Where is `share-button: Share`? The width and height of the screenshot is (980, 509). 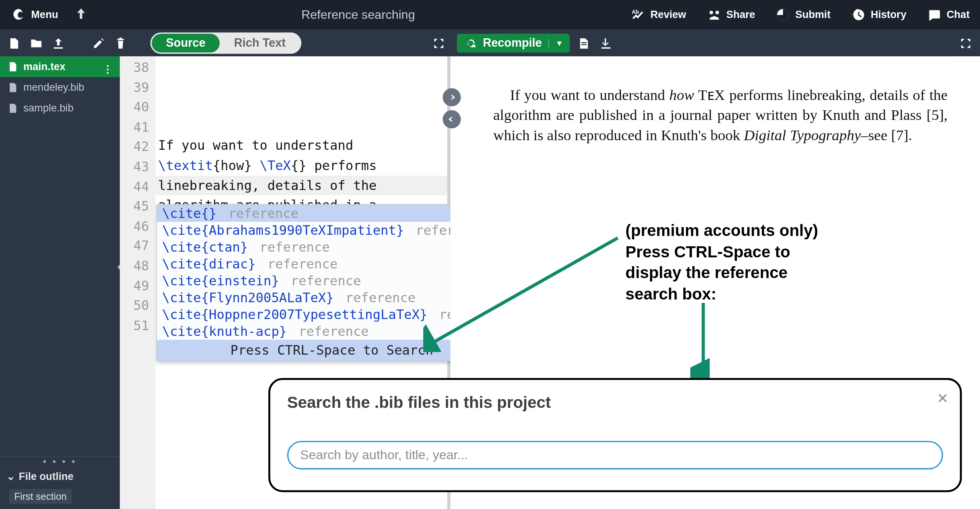 share-button: Share is located at coordinates (731, 15).